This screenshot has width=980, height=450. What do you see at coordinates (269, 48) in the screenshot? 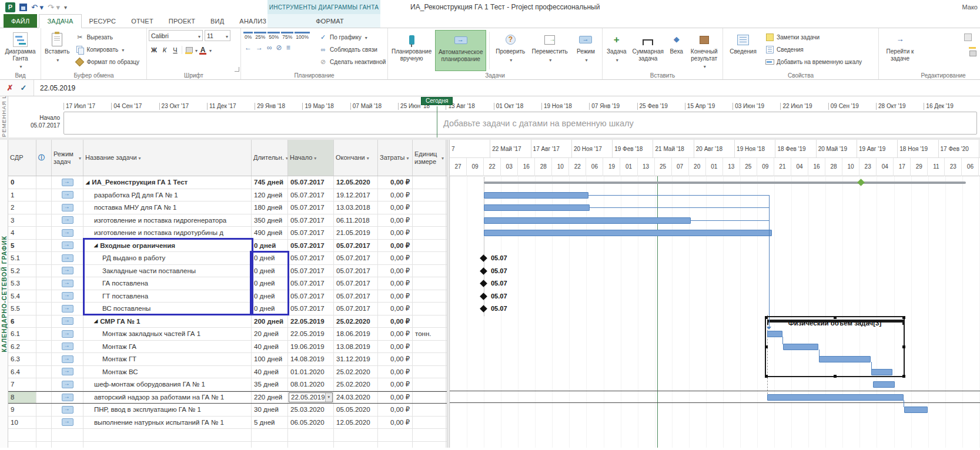
I see `link-tasks-icon: ∞` at bounding box center [269, 48].